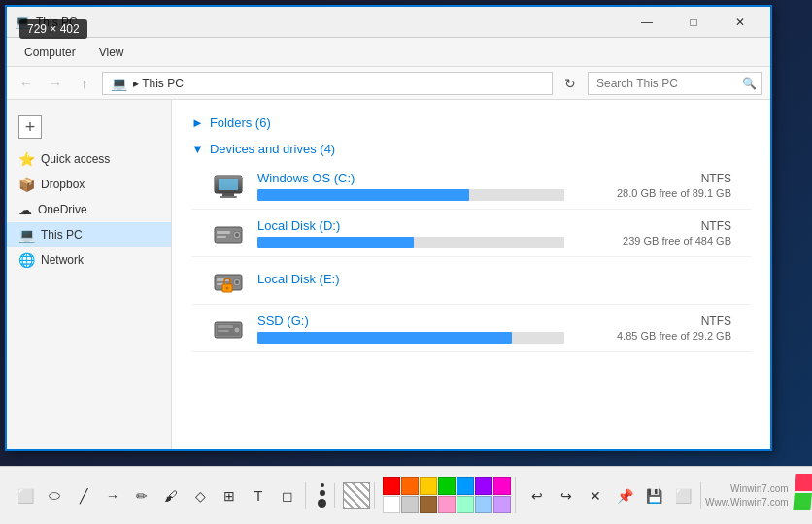 The image size is (812, 524). Describe the element at coordinates (51, 52) in the screenshot. I see `ribbon-tab-computer: Computer` at that location.